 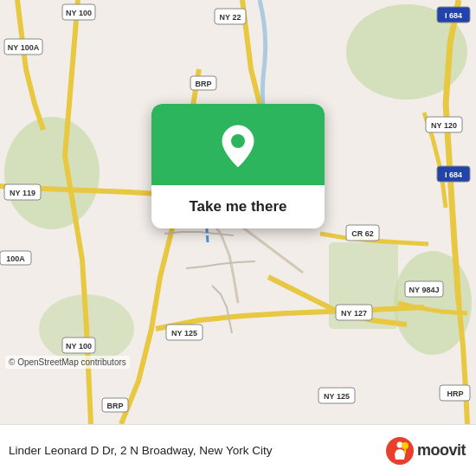 I want to click on bottom-bar: Linder Leonard D Dr, 2 N Broadway, New Y…, so click(x=238, y=450).